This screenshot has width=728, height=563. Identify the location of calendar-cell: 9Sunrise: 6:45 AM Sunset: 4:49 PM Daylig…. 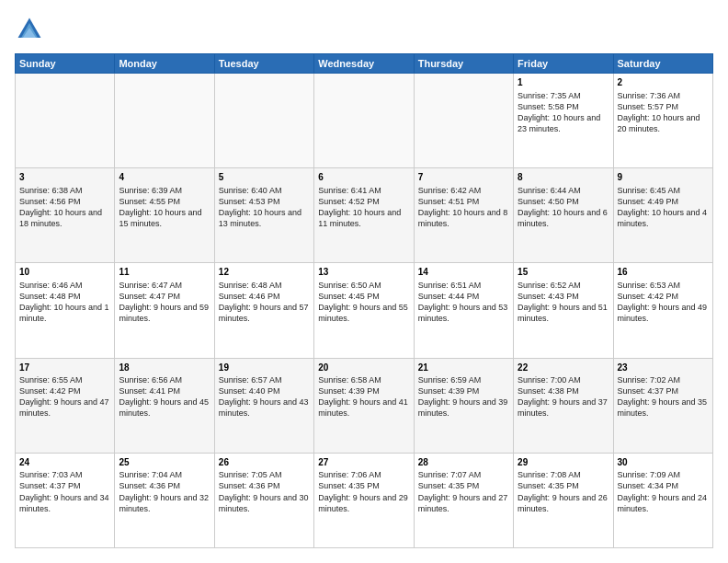
(663, 215).